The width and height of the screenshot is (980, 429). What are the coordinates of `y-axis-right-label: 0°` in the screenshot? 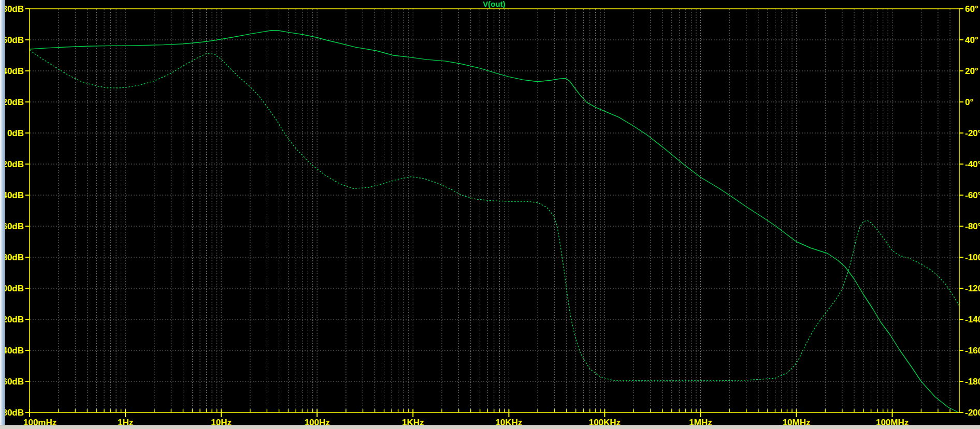 It's located at (969, 102).